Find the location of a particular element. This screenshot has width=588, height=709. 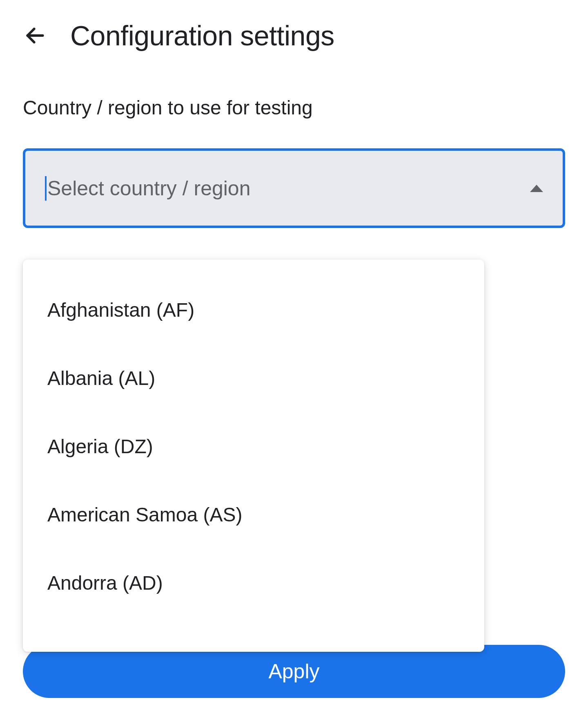

dropdown-item: Andorra (AD) is located at coordinates (254, 583).